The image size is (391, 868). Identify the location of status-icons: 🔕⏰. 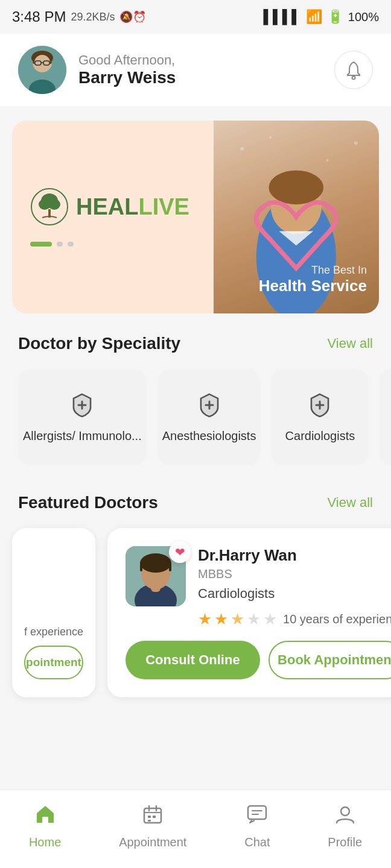
(133, 17).